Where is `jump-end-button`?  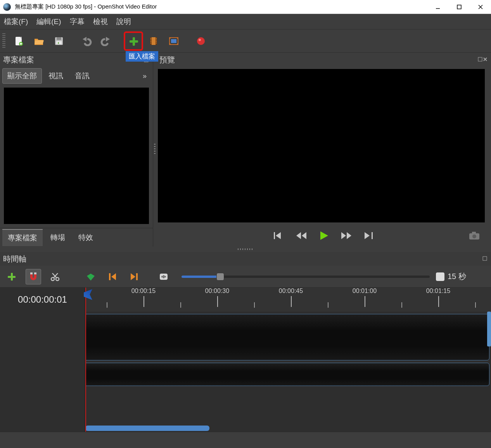 jump-end-button is located at coordinates (369, 236).